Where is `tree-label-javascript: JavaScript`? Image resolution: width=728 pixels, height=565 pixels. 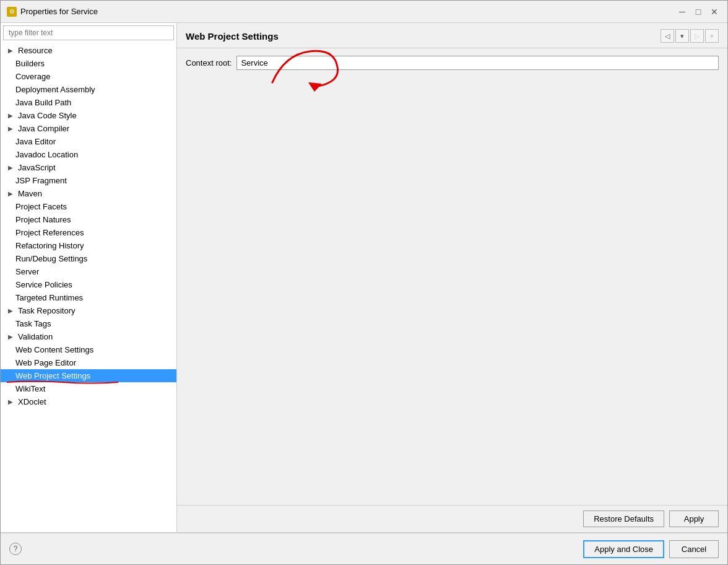
tree-label-javascript: JavaScript is located at coordinates (37, 167).